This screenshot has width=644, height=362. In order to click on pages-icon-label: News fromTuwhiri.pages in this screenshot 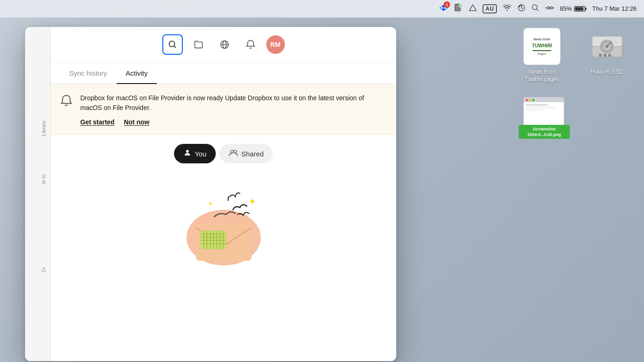, I will do `click(542, 76)`.